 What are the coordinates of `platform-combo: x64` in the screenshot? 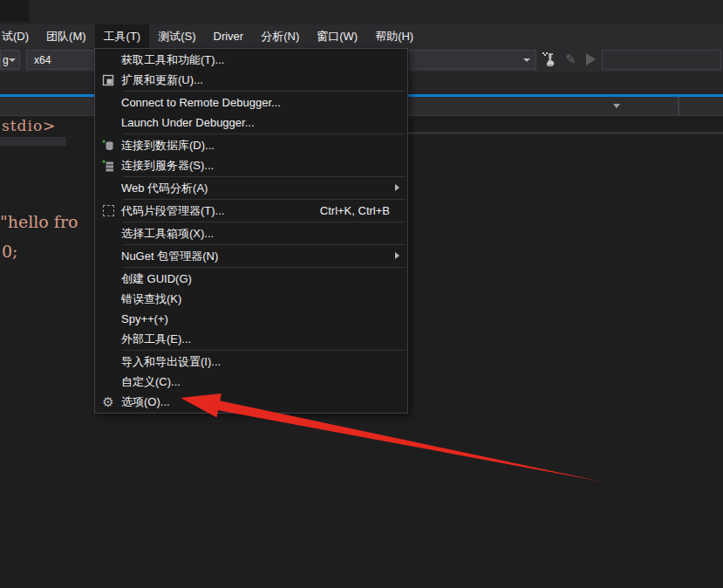 It's located at (60, 59).